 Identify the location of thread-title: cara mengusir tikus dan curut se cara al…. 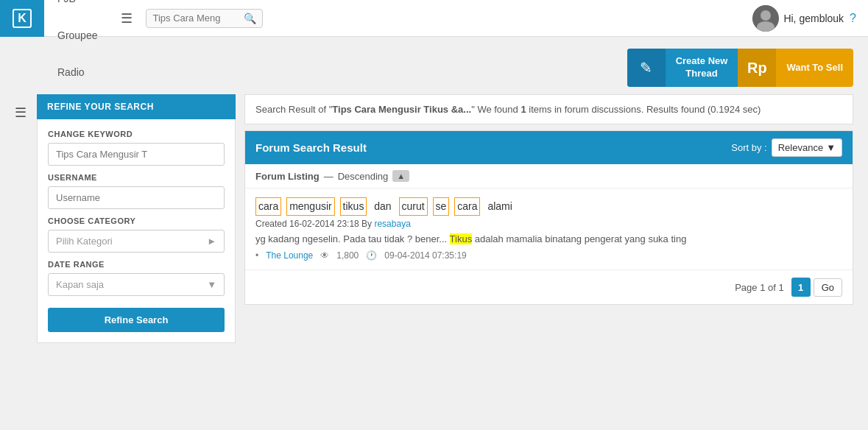
(549, 206).